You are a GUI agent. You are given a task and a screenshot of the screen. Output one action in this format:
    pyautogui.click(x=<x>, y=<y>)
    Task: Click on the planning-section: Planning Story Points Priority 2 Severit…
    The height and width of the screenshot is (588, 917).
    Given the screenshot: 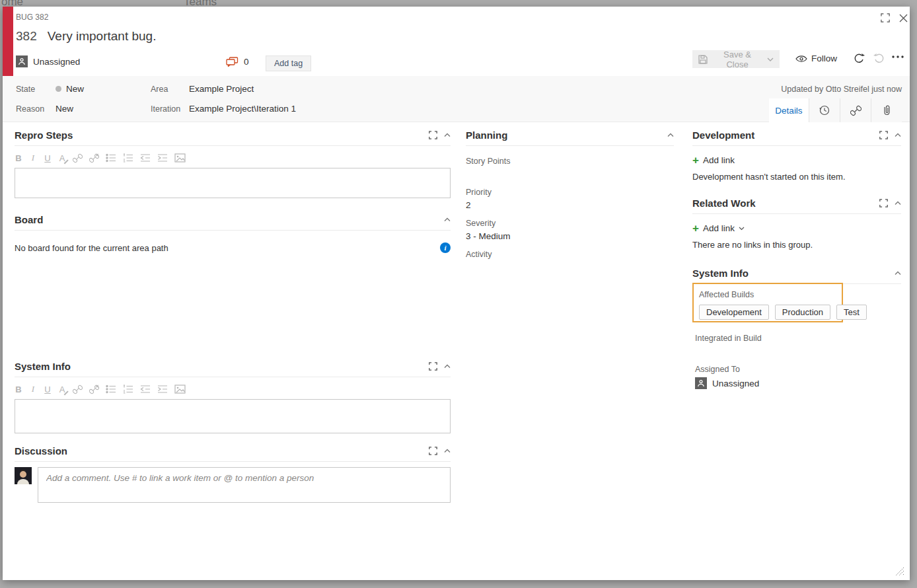 What is the action you would take?
    pyautogui.click(x=569, y=202)
    